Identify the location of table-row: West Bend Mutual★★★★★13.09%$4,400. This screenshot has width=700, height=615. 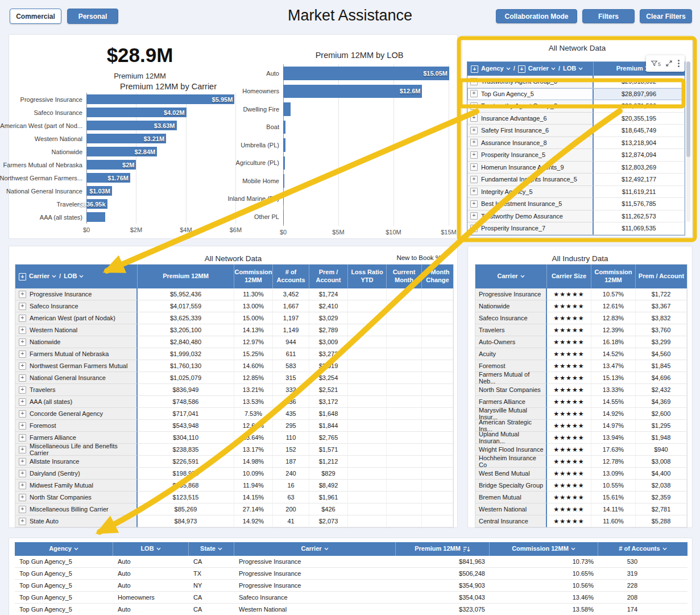
(581, 473).